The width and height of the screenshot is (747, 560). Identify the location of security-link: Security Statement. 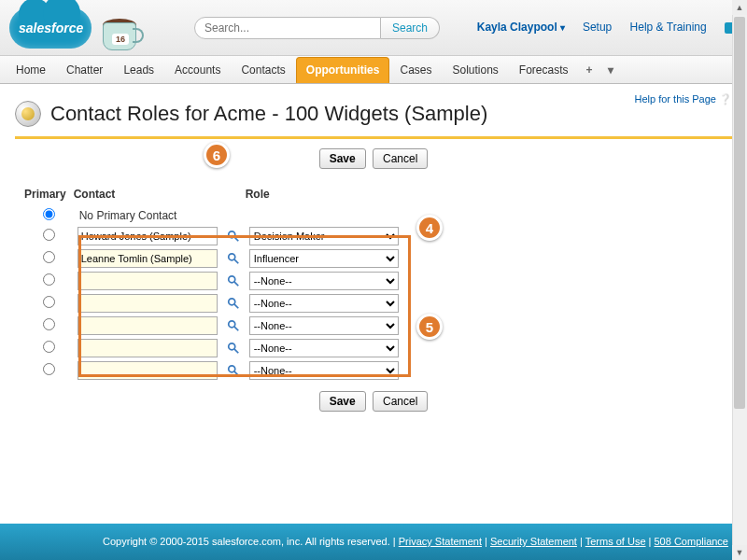
(534, 541).